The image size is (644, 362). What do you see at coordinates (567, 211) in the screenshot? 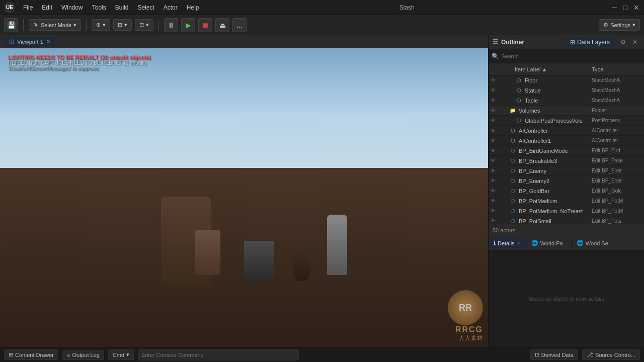
I see `outliner-item: 👁⬡BP_PotMedium_NoTreastEdit BP_PotM` at bounding box center [567, 211].